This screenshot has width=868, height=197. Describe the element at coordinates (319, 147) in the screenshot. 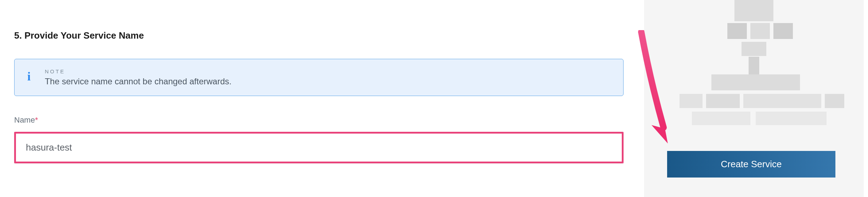

I see `service-name-input` at that location.